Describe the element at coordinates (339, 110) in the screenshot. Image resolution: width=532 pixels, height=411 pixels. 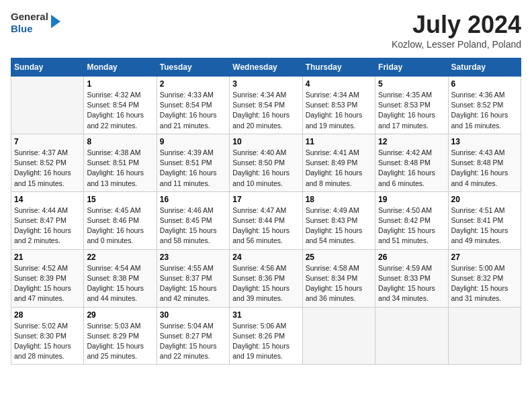
I see `cell-info: Sunrise: 4:34 AM Sunset: 8:53 PM Dayligh…` at that location.